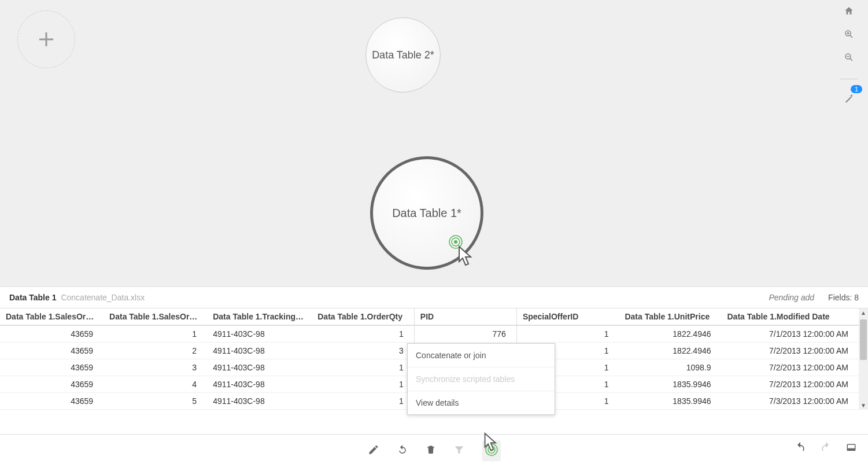  What do you see at coordinates (363, 317) in the screenshot?
I see `column-header: Data Table 1.OrderQty` at bounding box center [363, 317].